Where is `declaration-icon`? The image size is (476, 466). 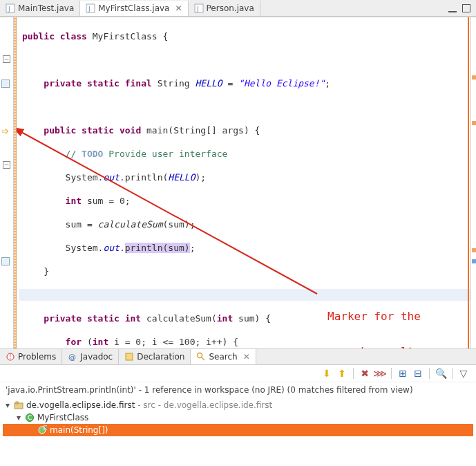
declaration-icon is located at coordinates (129, 357).